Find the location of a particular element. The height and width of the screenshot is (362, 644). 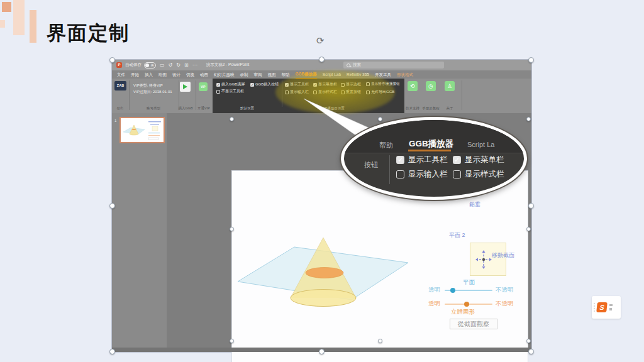

about-icon: ♙ is located at coordinates (450, 87).